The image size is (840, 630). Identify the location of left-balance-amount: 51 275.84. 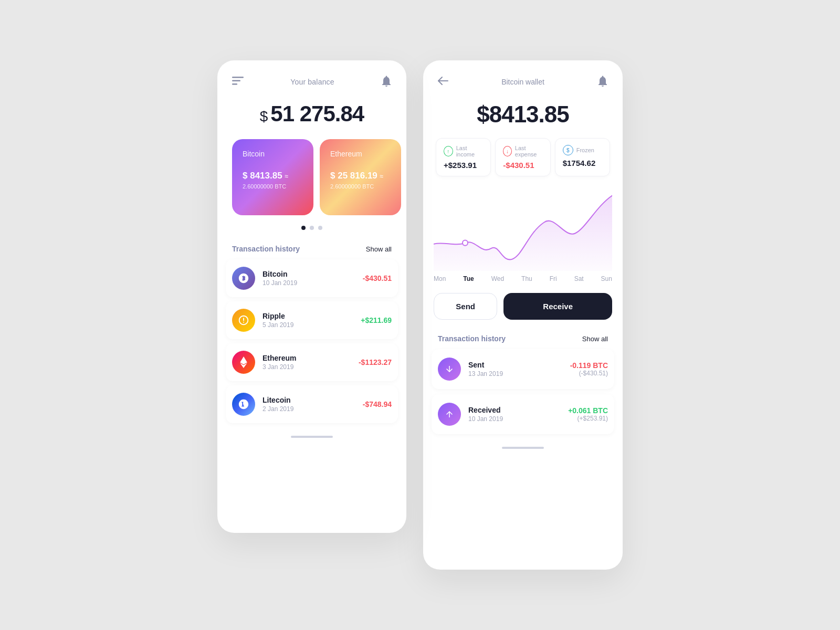
(317, 113).